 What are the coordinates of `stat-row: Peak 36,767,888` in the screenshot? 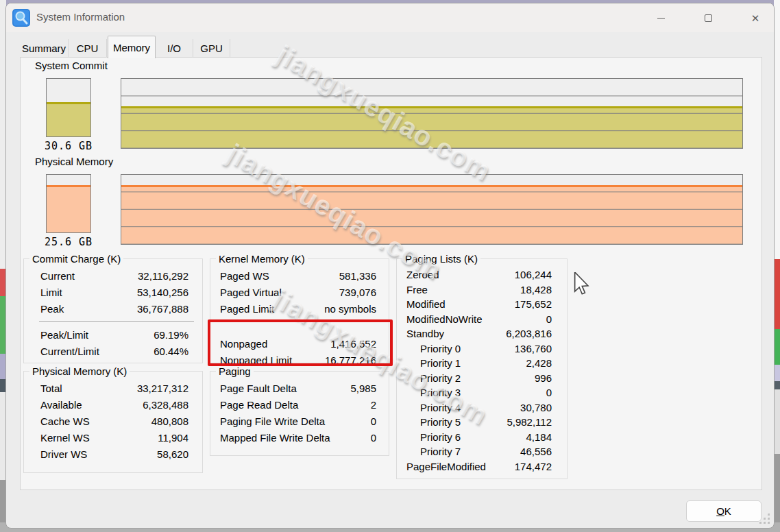 It's located at (113, 309).